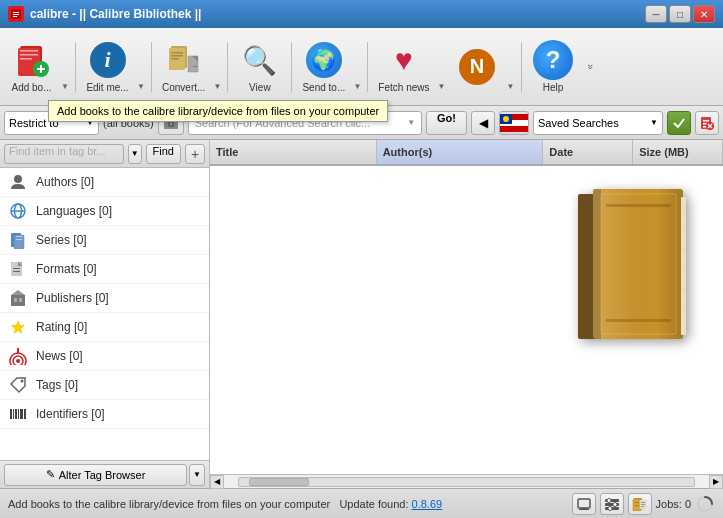 This screenshot has height=518, width=723. Describe the element at coordinates (108, 66) in the screenshot. I see `edit-metadata-button: i Edit me...` at that location.